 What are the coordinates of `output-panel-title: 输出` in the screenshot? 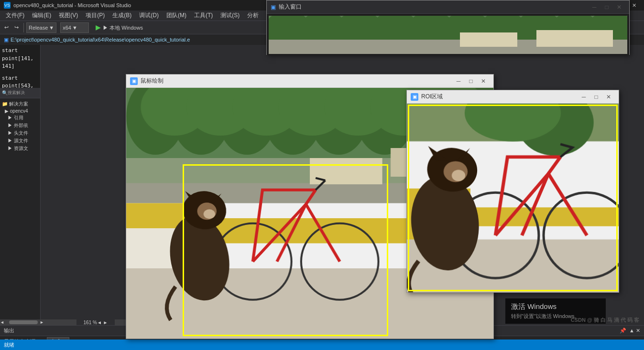 It's located at (9, 330).